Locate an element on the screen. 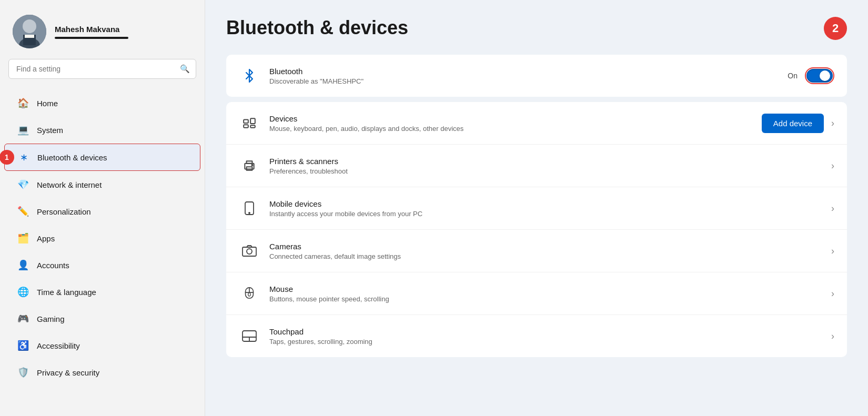  sidebar-item-accessibility: ♿ Accessibility is located at coordinates (102, 346).